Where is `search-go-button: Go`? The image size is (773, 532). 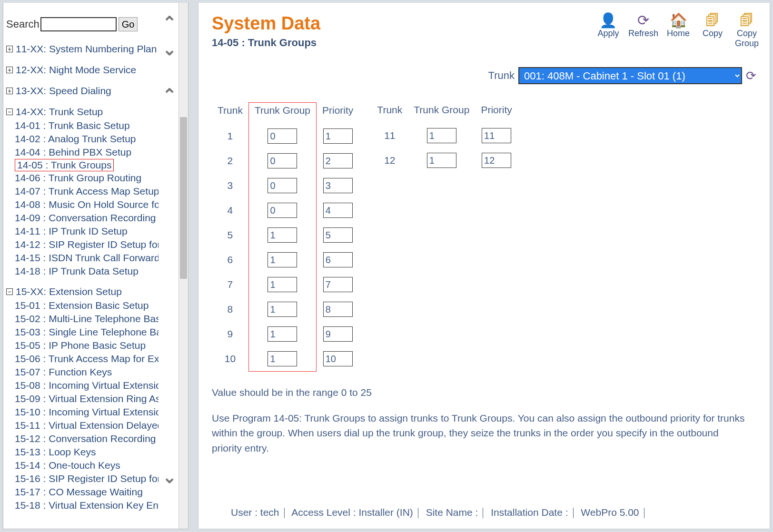
search-go-button: Go is located at coordinates (129, 24).